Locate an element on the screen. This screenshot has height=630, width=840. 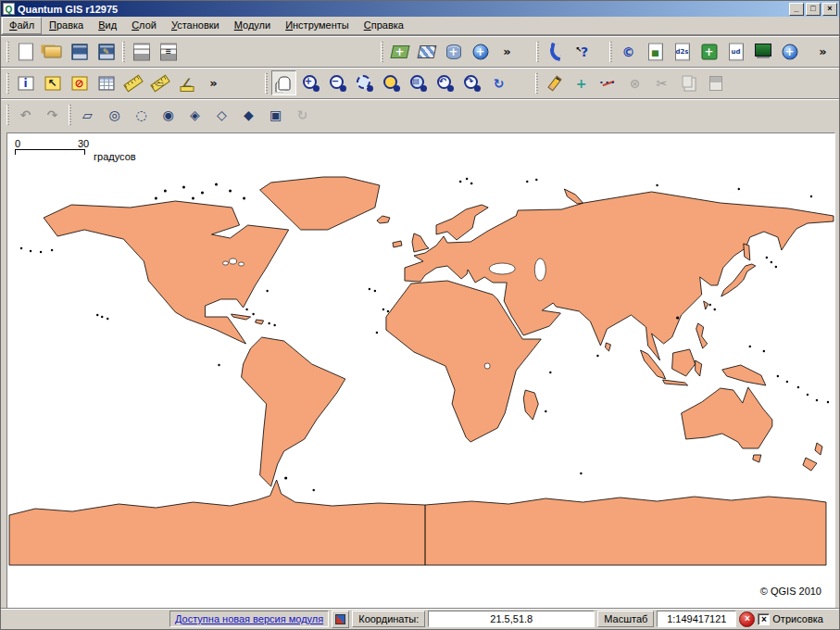
toggle-editing-icon is located at coordinates (555, 83).